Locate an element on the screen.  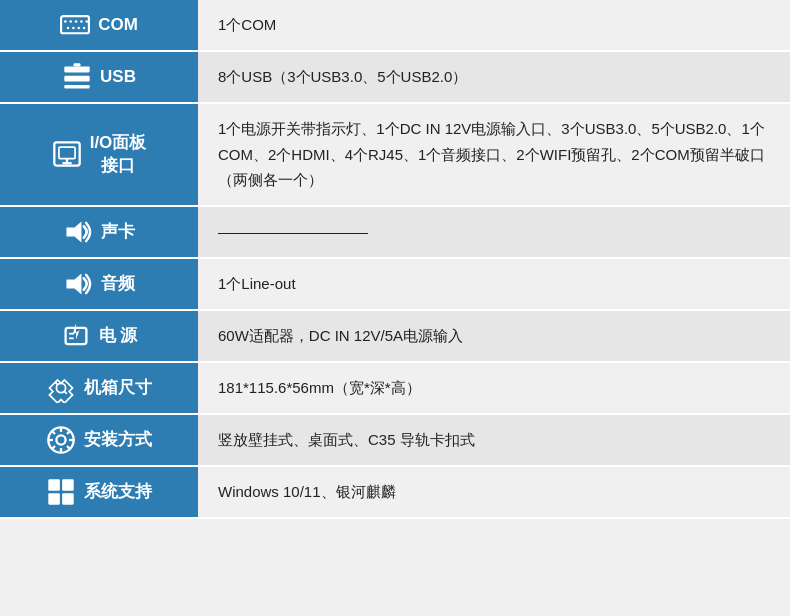
label-text-size: 机箱尺寸 is located at coordinates (118, 388).